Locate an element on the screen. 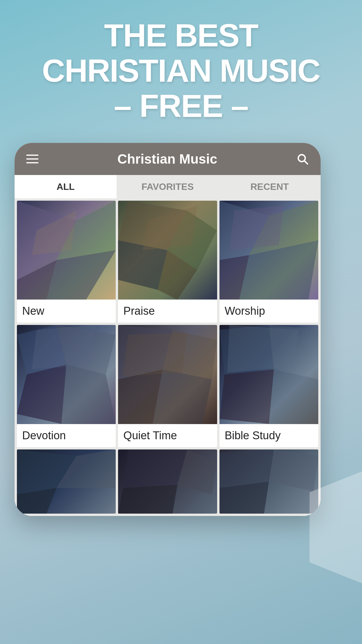 This screenshot has width=362, height=644. category-grid-partial is located at coordinates (168, 483).